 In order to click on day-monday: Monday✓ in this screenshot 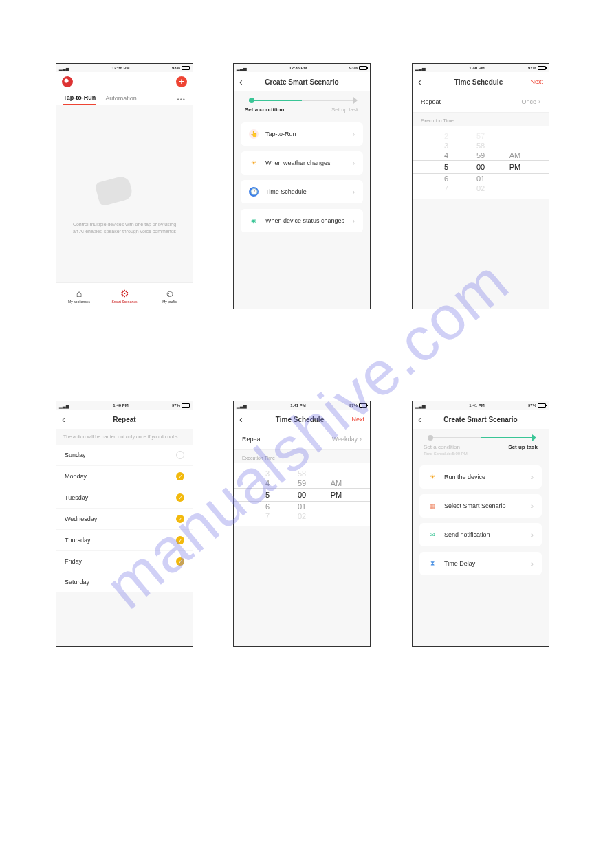, I will do `click(124, 477)`.